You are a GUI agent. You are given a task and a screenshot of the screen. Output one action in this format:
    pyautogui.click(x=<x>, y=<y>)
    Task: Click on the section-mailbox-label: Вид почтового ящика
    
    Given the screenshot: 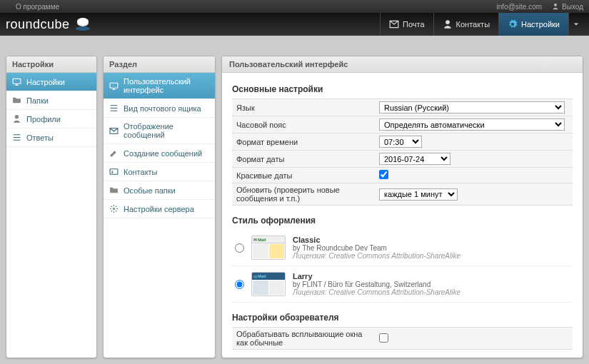 What is the action you would take?
    pyautogui.click(x=163, y=108)
    